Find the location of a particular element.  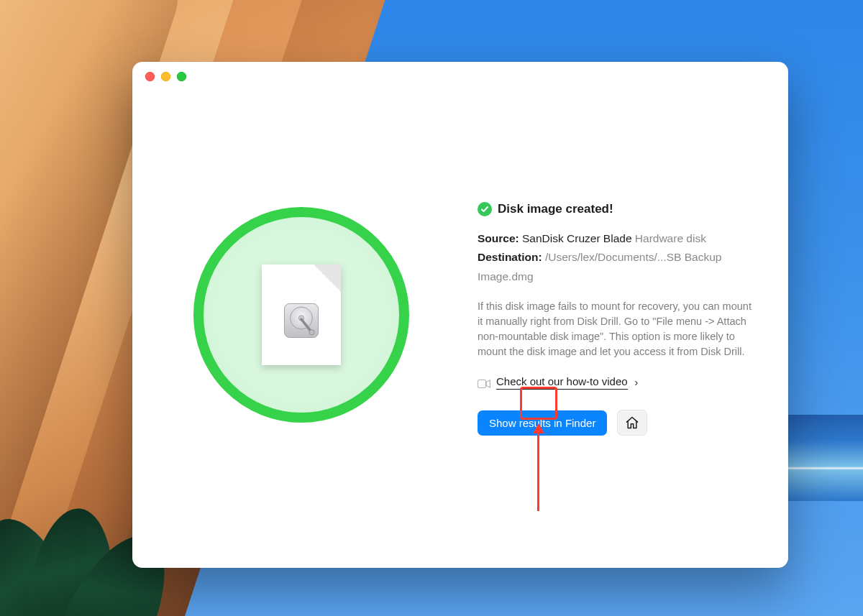

destination-label: Destination: is located at coordinates (510, 257).